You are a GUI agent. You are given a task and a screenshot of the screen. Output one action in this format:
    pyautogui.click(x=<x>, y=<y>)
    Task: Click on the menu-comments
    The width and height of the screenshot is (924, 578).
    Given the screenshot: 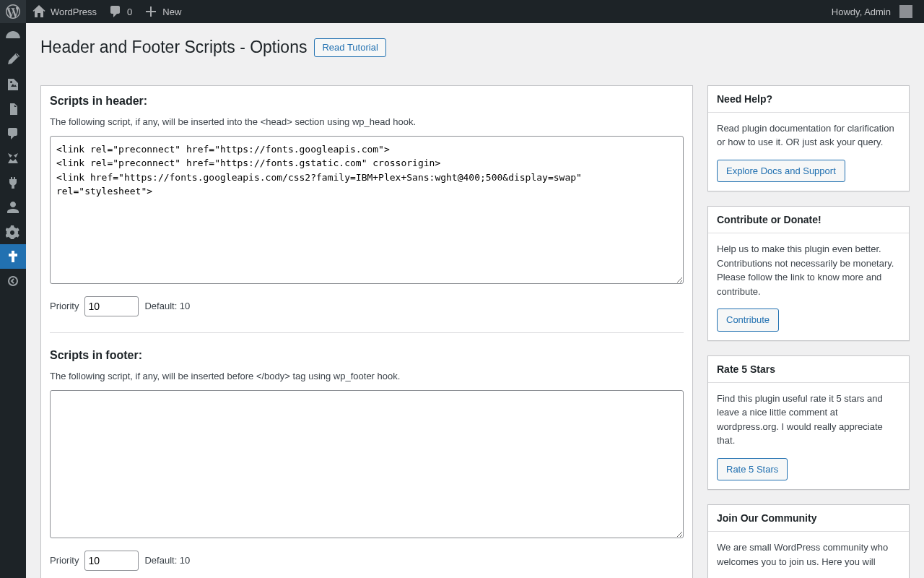 What is the action you would take?
    pyautogui.click(x=13, y=134)
    